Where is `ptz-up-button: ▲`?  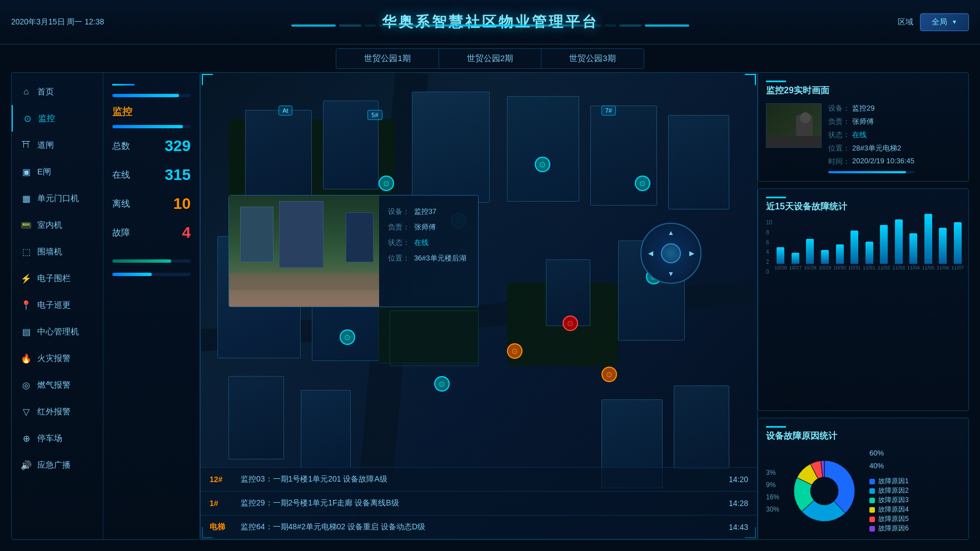 ptz-up-button: ▲ is located at coordinates (671, 233).